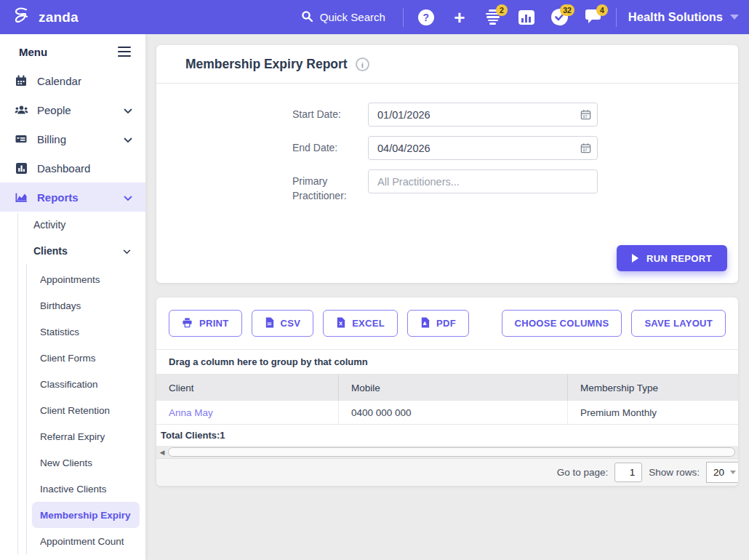  I want to click on reports-icon, so click(21, 198).